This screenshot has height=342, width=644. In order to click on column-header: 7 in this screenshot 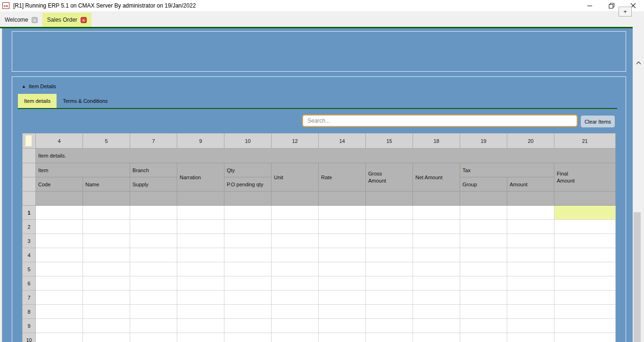, I will do `click(154, 141)`.